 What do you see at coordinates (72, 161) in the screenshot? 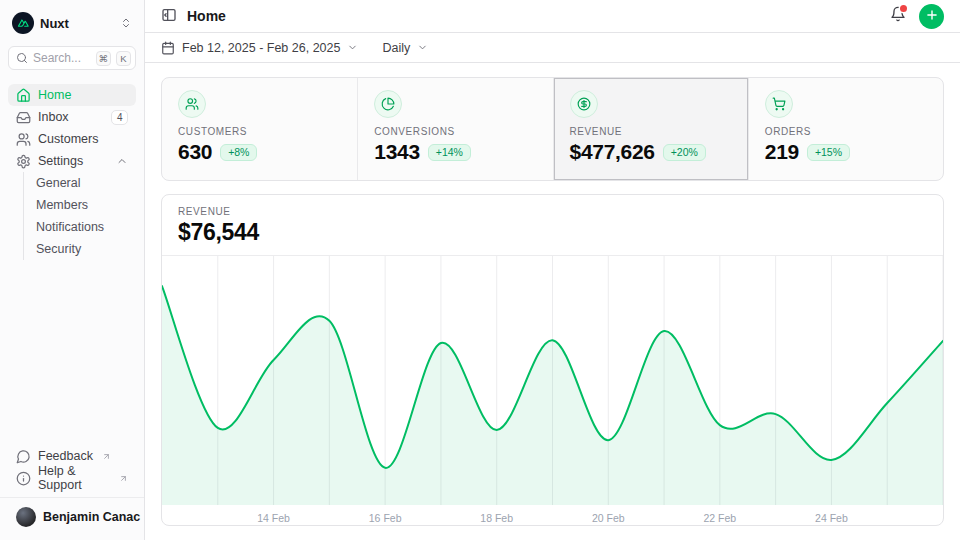
I see `sidebar-item-settings: Settings` at bounding box center [72, 161].